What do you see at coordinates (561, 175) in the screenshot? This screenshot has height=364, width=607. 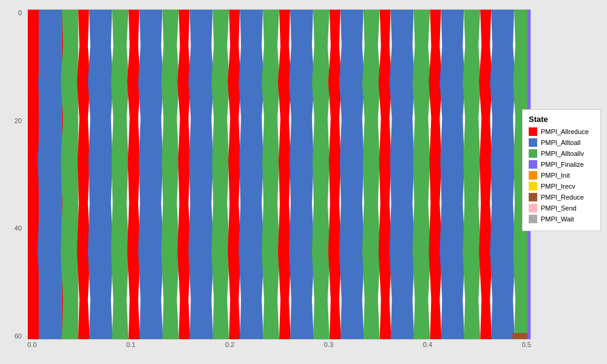 I see `legend-item: PMPI_Init` at bounding box center [561, 175].